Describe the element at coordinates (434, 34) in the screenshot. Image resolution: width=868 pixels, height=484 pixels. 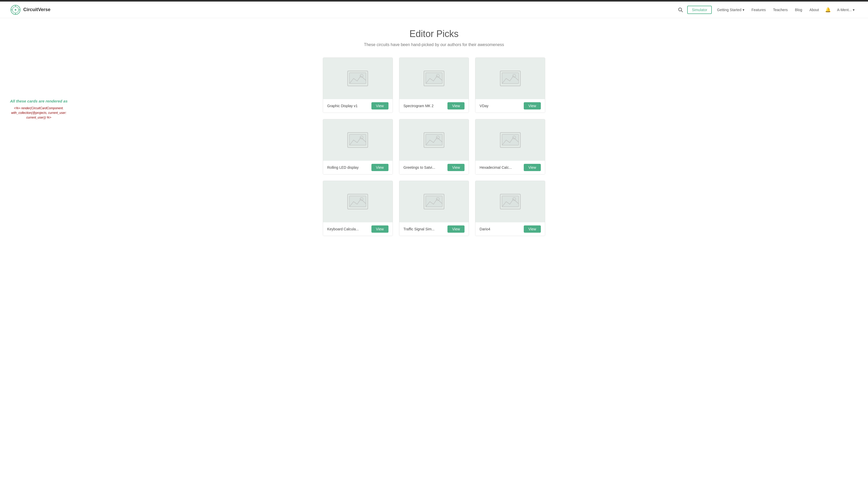
I see `page-title: Editor Picks` at that location.